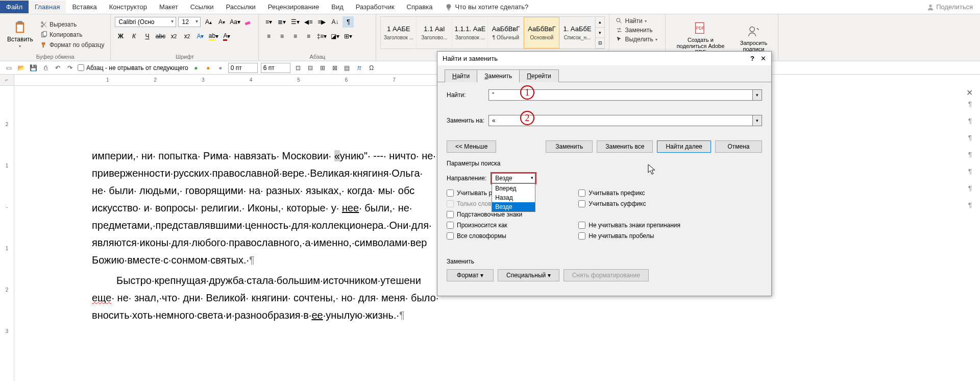 This screenshot has width=980, height=381. What do you see at coordinates (282, 36) in the screenshot?
I see `align-center-button: ≡` at bounding box center [282, 36].